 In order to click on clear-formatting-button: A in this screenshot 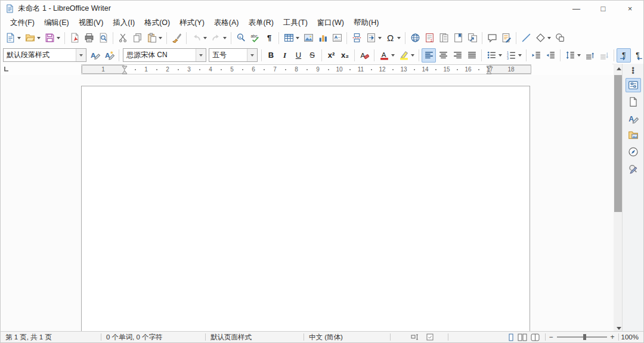, I will do `click(364, 55)`.